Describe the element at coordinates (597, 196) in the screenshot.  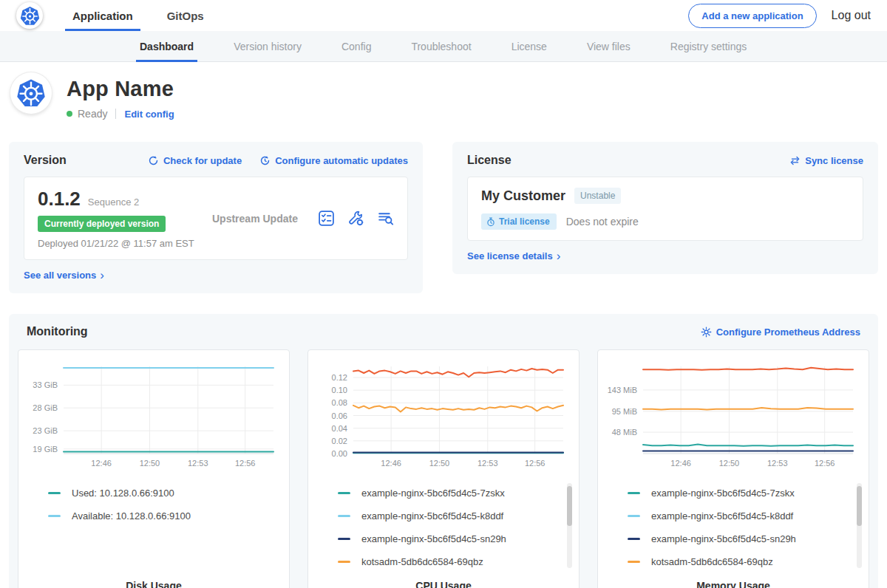
I see `channel-badge: Unstable` at that location.